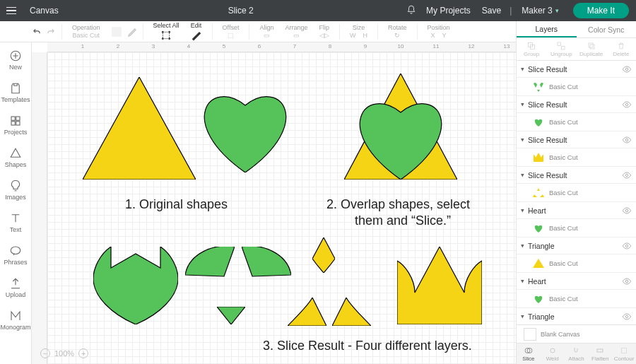 This screenshot has width=636, height=364. Describe the element at coordinates (16, 190) in the screenshot. I see `rail-images: Images` at that location.